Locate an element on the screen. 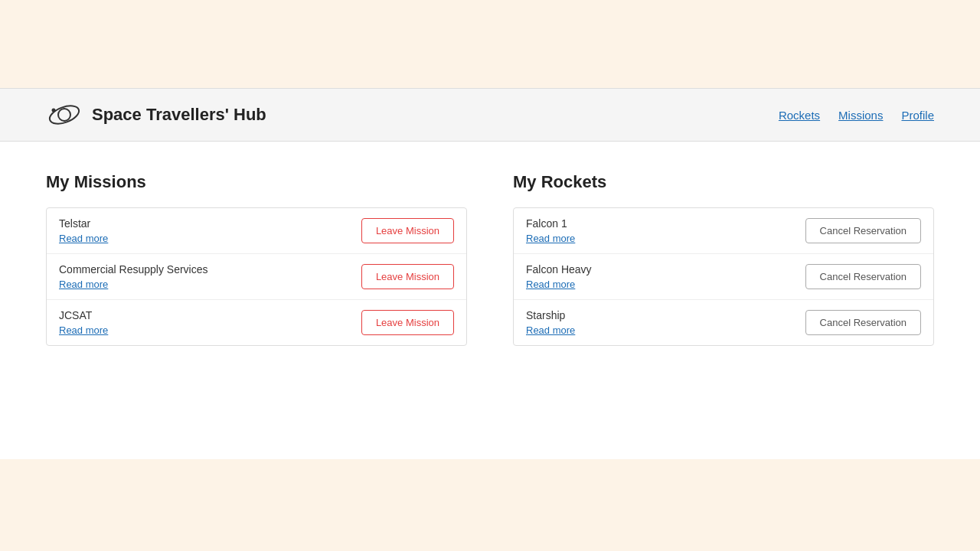  nav-profile: Profile is located at coordinates (917, 115).